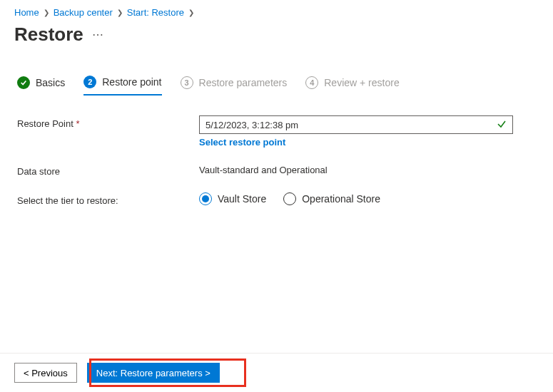 The width and height of the screenshot is (553, 392). I want to click on step-label: Review + restore, so click(361, 83).